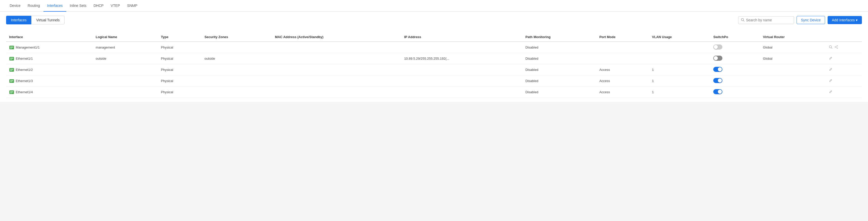 The height and width of the screenshot is (221, 868). What do you see at coordinates (831, 48) in the screenshot?
I see `search-action-icon` at bounding box center [831, 48].